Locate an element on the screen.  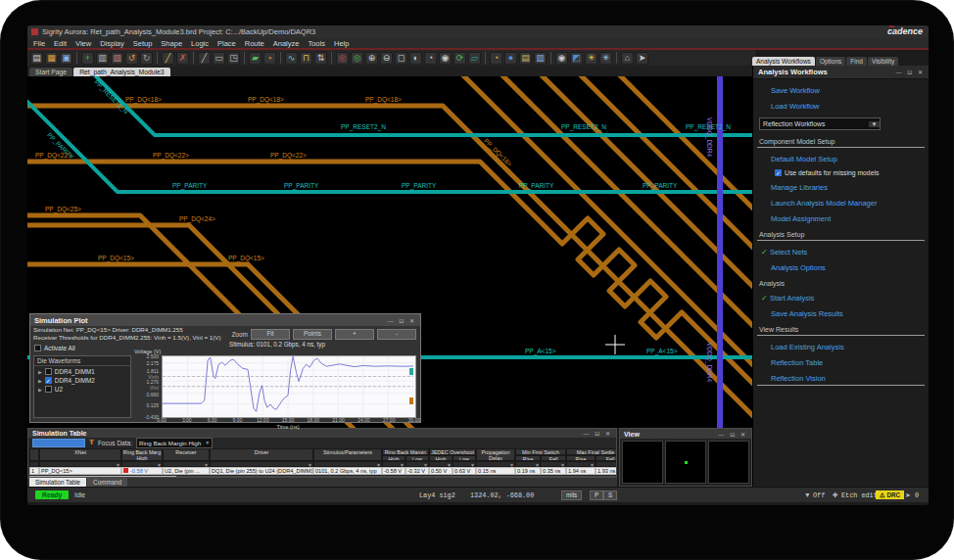
line-icon: ╱ is located at coordinates (204, 59).